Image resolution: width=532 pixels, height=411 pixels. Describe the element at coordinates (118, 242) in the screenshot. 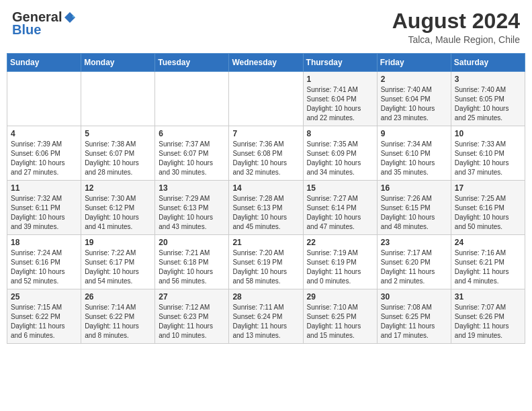

I see `day-number: 19` at that location.